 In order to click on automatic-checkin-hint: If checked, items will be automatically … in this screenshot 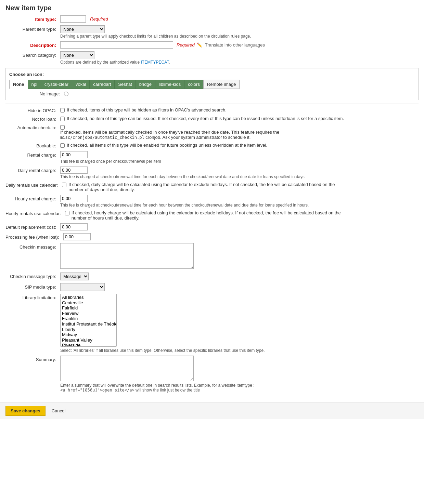, I will do `click(201, 135)`.